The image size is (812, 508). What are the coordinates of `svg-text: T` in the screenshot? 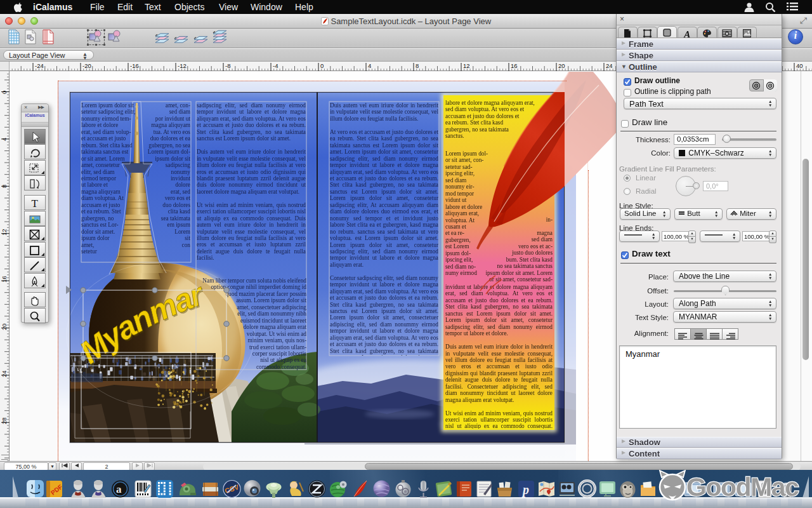 It's located at (36, 203).